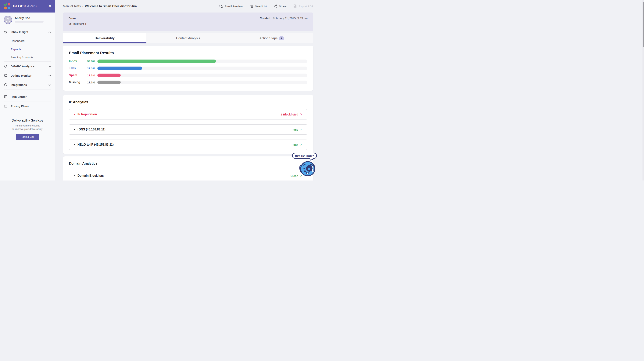 The height and width of the screenshot is (361, 644). I want to click on diamond-icon, so click(6, 66).